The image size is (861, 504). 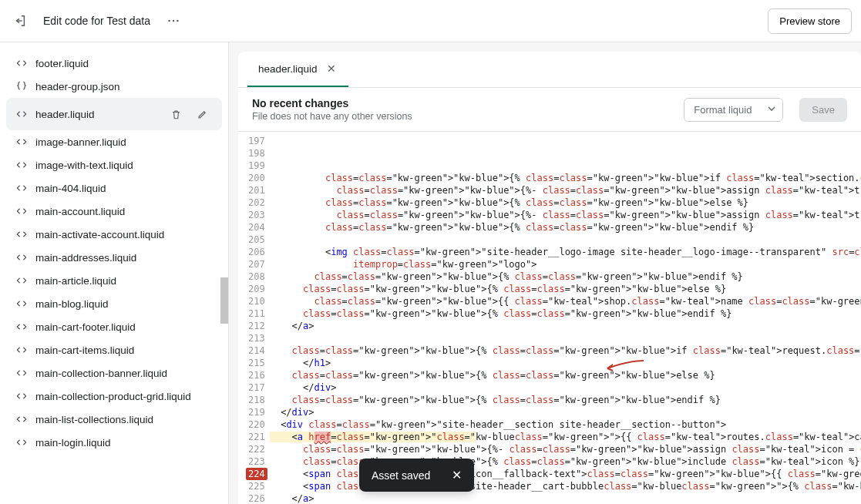 What do you see at coordinates (94, 419) in the screenshot?
I see `file-name: main-list-collections.liquid` at bounding box center [94, 419].